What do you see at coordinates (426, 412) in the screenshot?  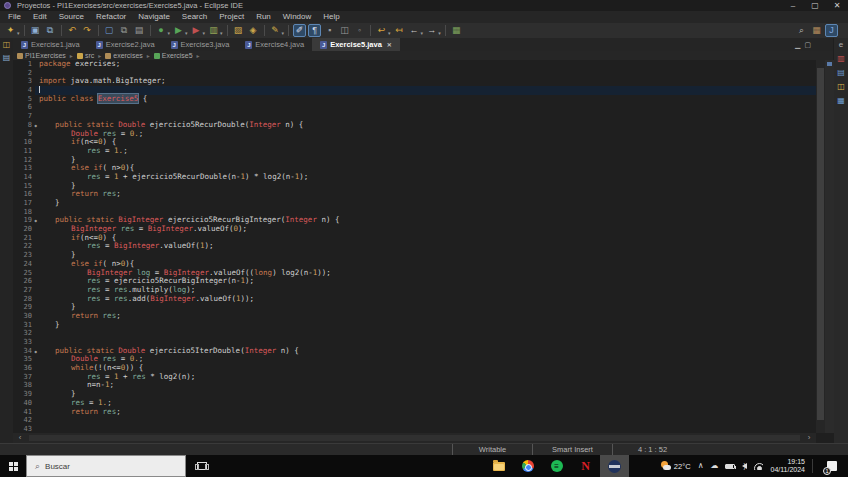 I see `code-text: return res;` at bounding box center [426, 412].